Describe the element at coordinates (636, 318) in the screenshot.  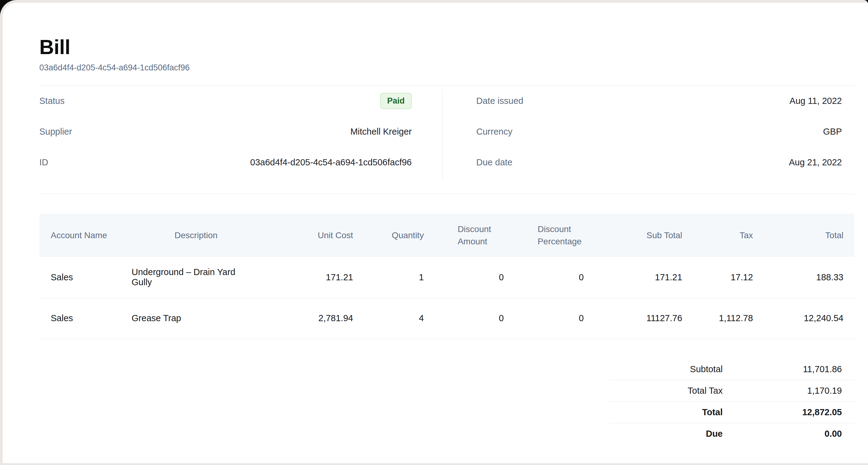
I see `cell-sub-total: 11127.76` at that location.